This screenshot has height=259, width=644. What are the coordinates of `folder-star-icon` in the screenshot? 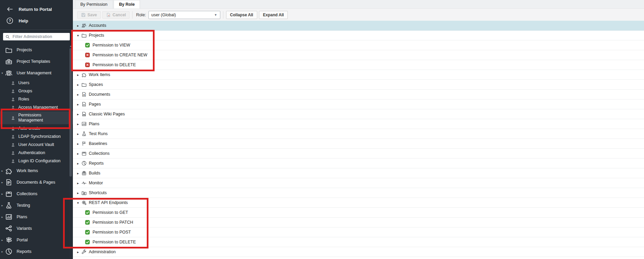 It's located at (84, 193).